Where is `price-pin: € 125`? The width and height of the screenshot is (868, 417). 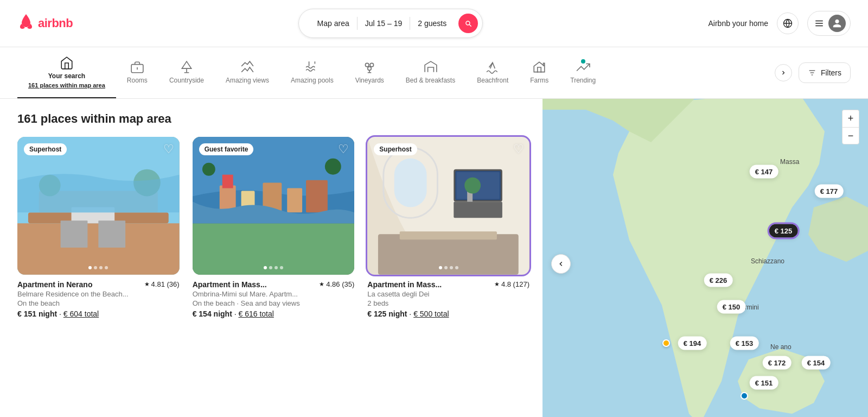 price-pin: € 125 is located at coordinates (783, 231).